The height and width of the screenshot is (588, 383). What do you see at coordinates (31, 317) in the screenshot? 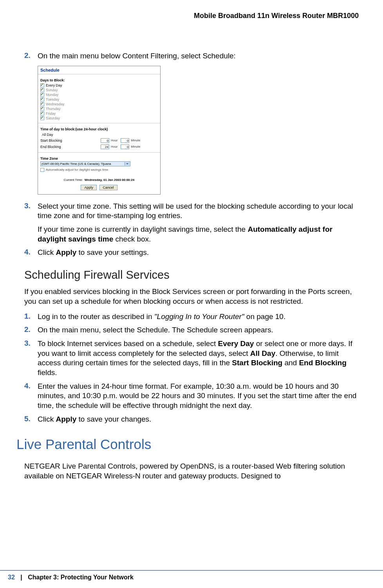
I see `step-number: 1.` at bounding box center [31, 317].